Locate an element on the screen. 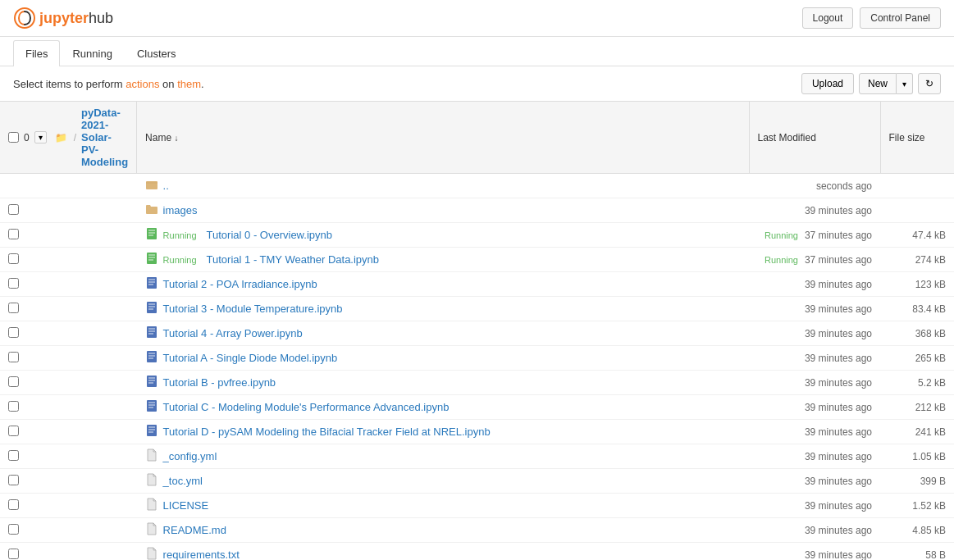 The image size is (954, 560). file-name-link: requirements.txt is located at coordinates (202, 554).